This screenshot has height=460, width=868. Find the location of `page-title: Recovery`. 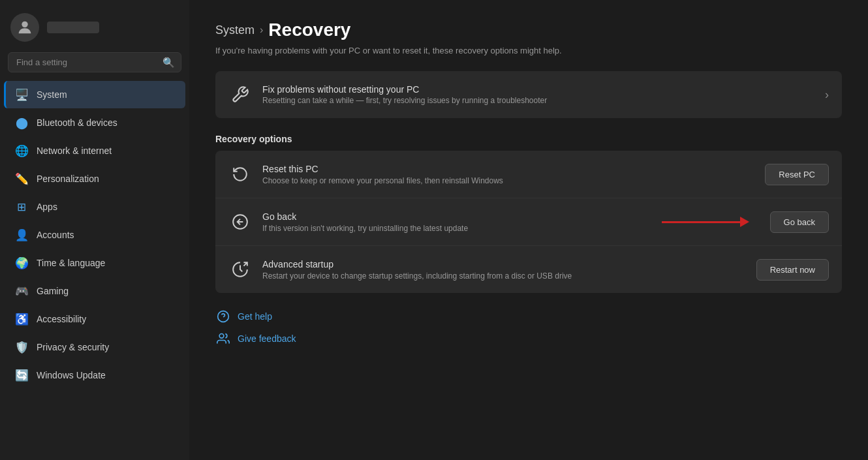

page-title: Recovery is located at coordinates (309, 30).